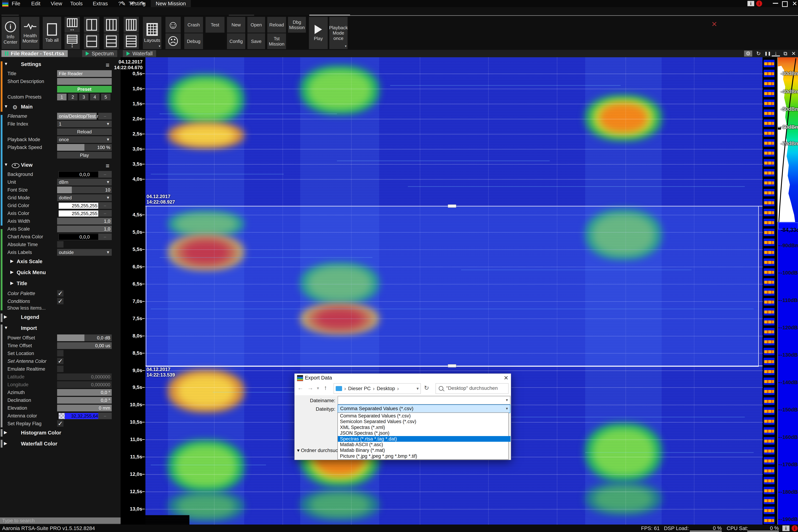 The image size is (798, 532). What do you see at coordinates (786, 528) in the screenshot?
I see `status-info-icon: i` at bounding box center [786, 528].